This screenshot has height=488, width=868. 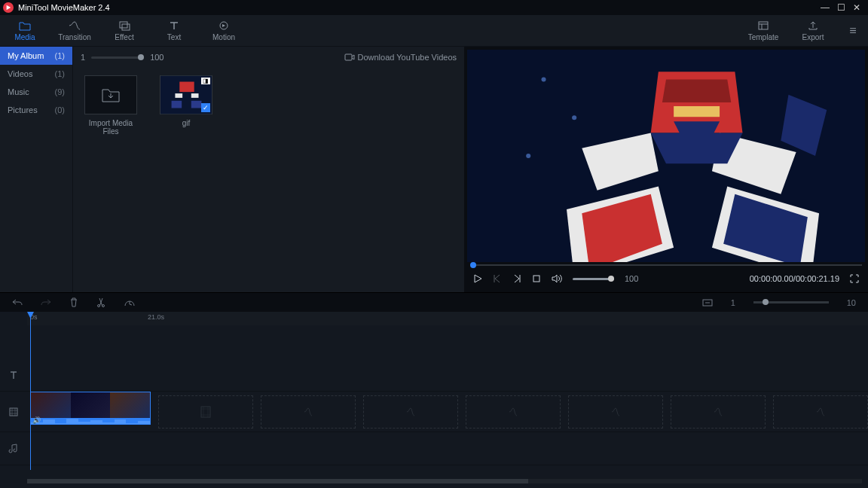 I want to click on sidebar-item-myalbum: My Album (1), so click(x=36, y=56).